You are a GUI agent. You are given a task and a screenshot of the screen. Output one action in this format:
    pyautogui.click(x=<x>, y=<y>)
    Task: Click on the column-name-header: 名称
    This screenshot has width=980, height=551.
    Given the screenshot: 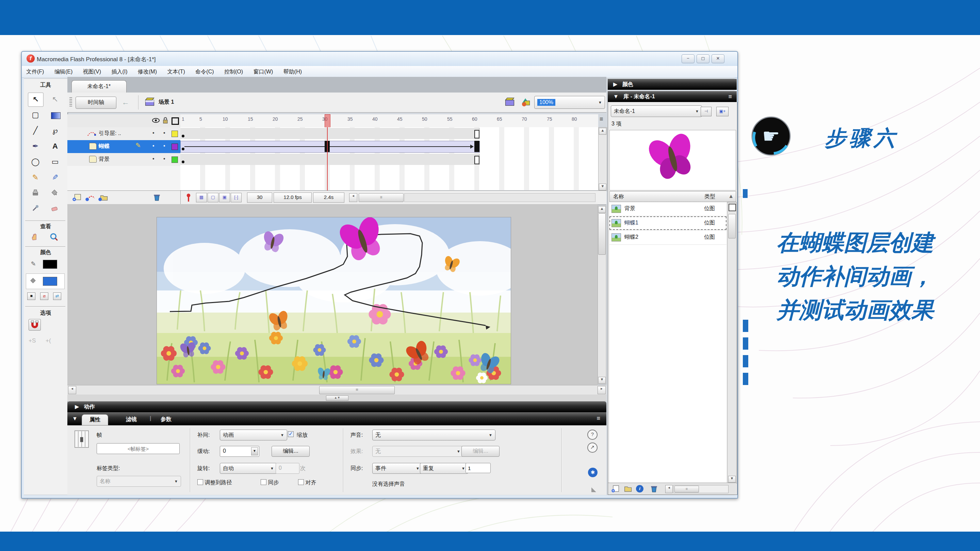 What is the action you would take?
    pyautogui.click(x=619, y=197)
    